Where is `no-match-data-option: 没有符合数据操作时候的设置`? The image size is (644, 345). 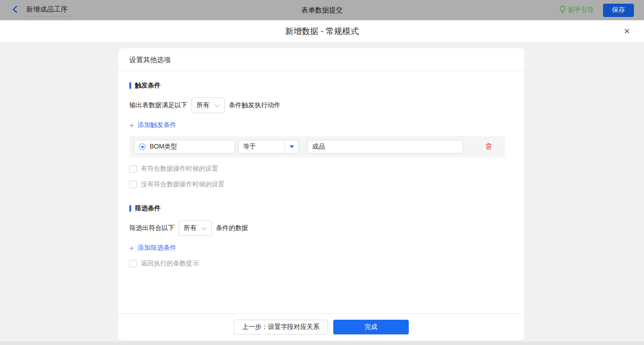 no-match-data-option: 没有符合数据操作时候的设置 is located at coordinates (321, 184).